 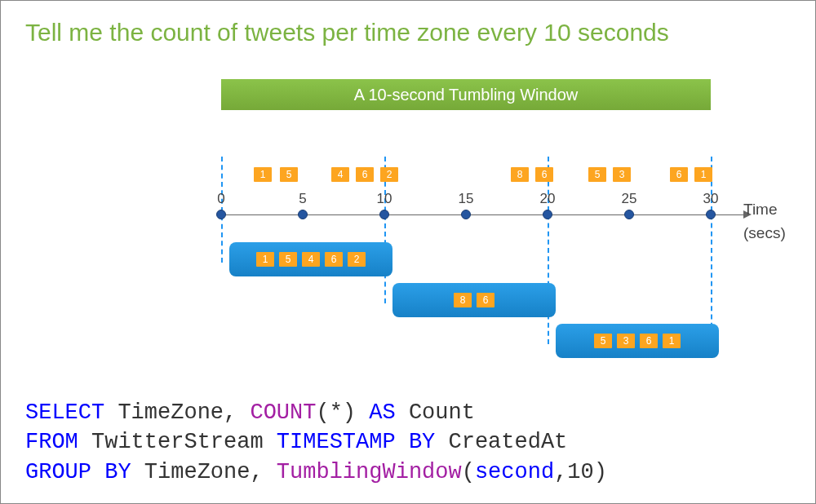 What do you see at coordinates (311, 259) in the screenshot?
I see `window-box: 15462` at bounding box center [311, 259].